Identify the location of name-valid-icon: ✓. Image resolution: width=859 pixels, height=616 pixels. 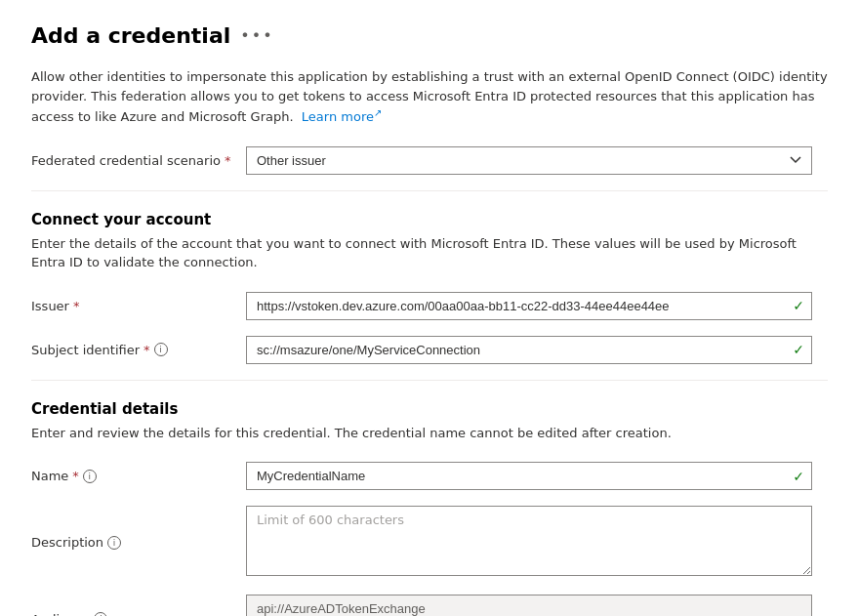
(798, 476).